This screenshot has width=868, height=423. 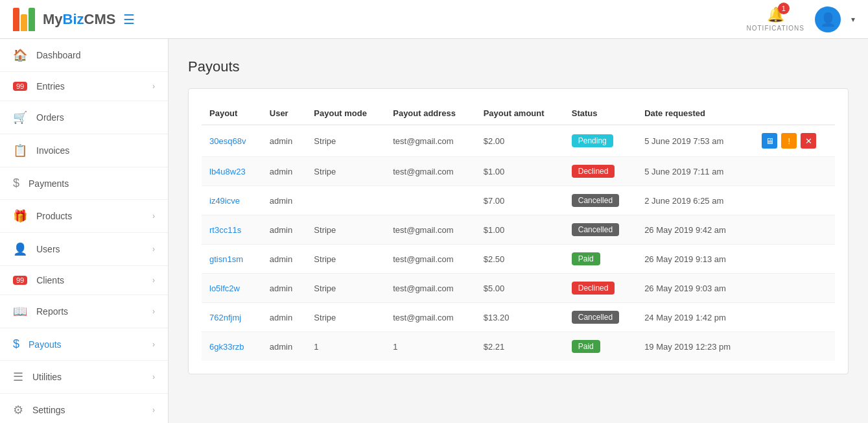 I want to click on invoices-icon: 📋, so click(x=20, y=151).